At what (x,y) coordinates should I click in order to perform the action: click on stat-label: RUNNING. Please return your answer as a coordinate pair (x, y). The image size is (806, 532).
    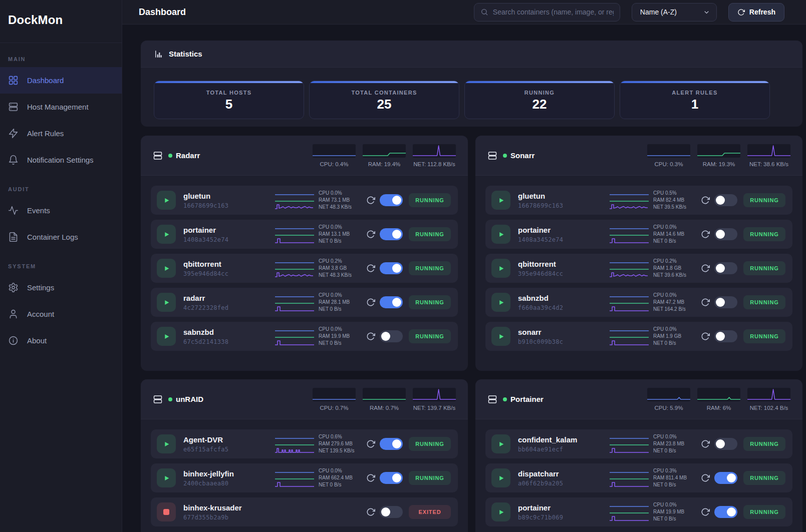
    Looking at the image, I should click on (540, 93).